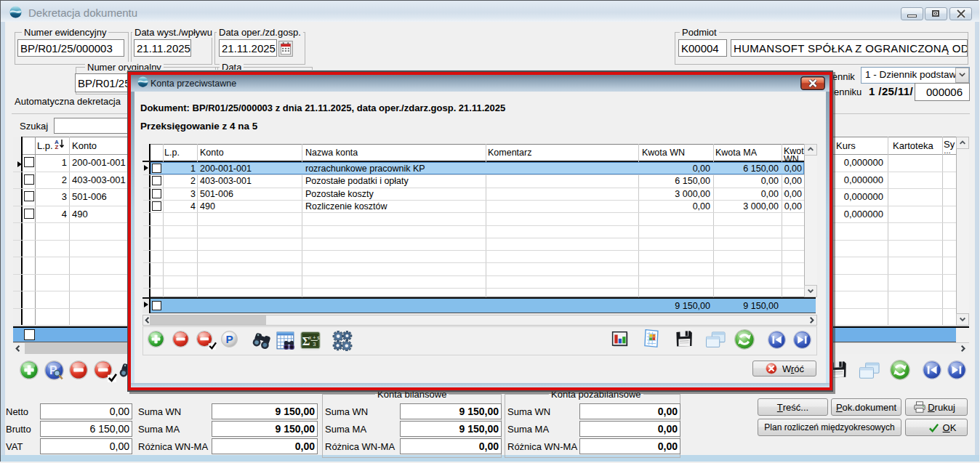 Image resolution: width=980 pixels, height=463 pixels. Describe the element at coordinates (57, 147) in the screenshot. I see `svg-text: Z` at that location.